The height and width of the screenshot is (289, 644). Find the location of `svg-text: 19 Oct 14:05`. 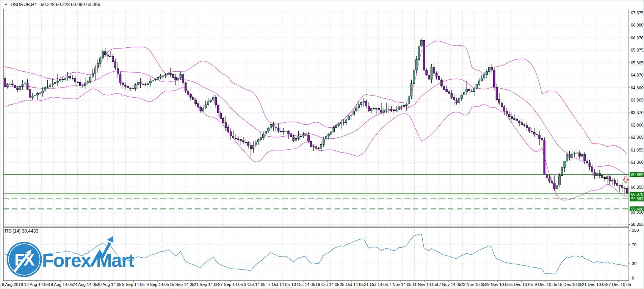

svg-text: 19 Oct 14:05 is located at coordinates (327, 284).